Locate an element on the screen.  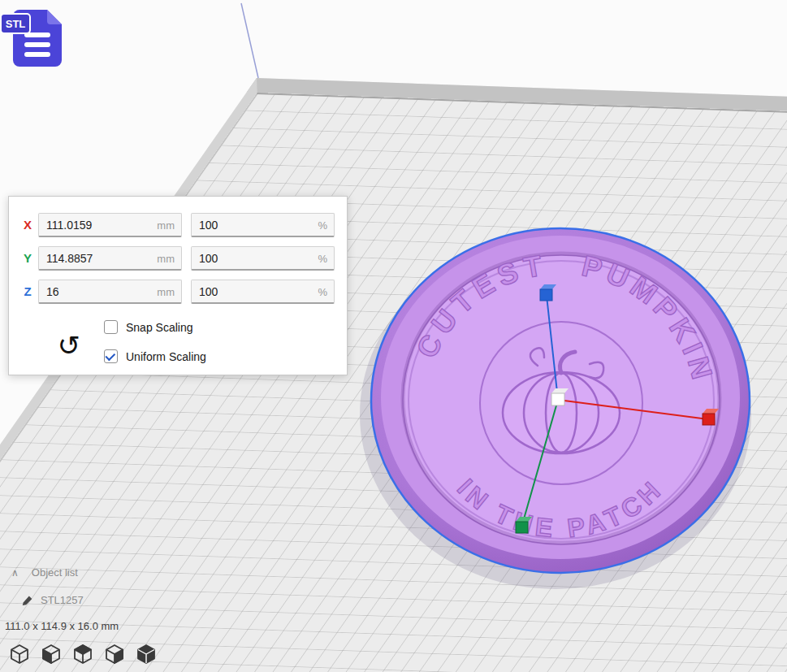
object-list-item: STL1257 is located at coordinates (52, 600).